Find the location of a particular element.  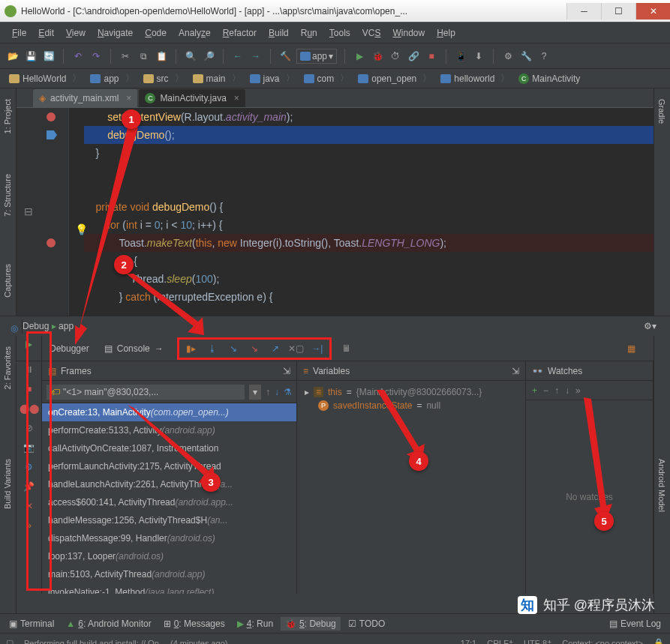

frame-row: onCreate:13, MainActivity (com.open_open… is located at coordinates (170, 412).